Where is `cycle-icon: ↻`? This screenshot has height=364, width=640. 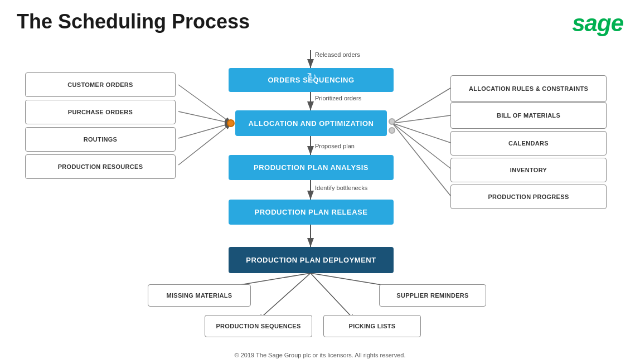 cycle-icon: ↻ is located at coordinates (312, 77).